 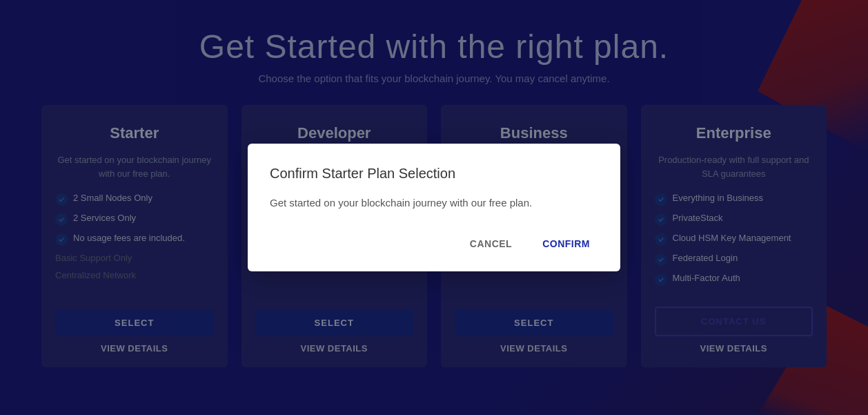 What do you see at coordinates (434, 208) in the screenshot?
I see `confirm-modal: Confirm Starter Plan Selection Get start…` at bounding box center [434, 208].